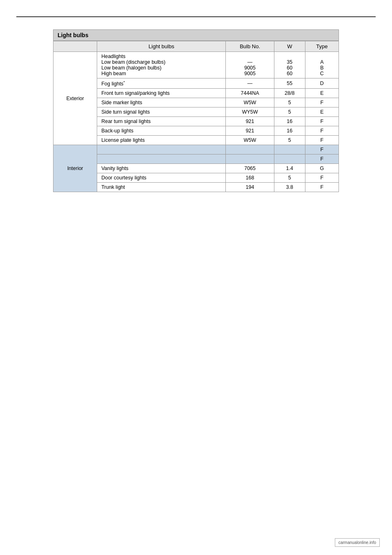 This screenshot has height=555, width=392. Describe the element at coordinates (75, 47) in the screenshot. I see `col-header-category` at that location.